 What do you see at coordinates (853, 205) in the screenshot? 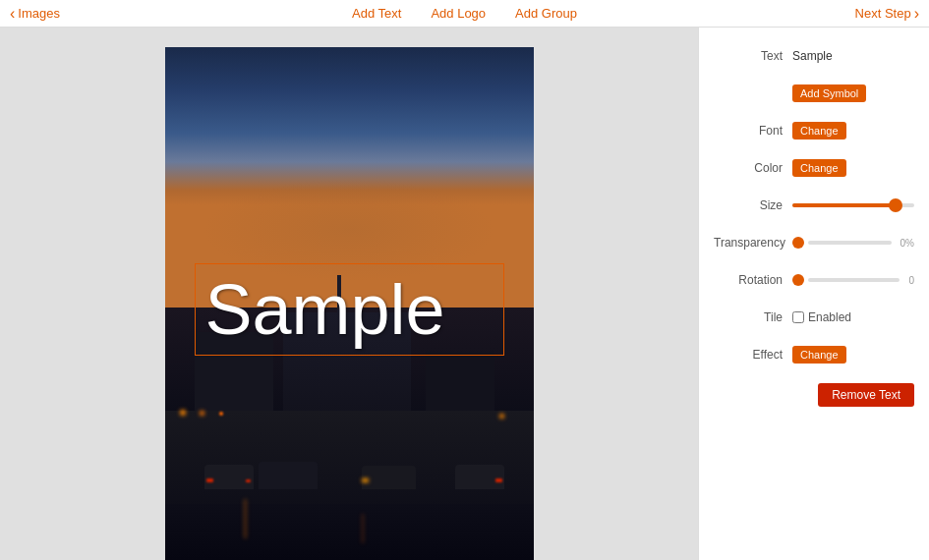
I see `size-slider-track` at bounding box center [853, 205].